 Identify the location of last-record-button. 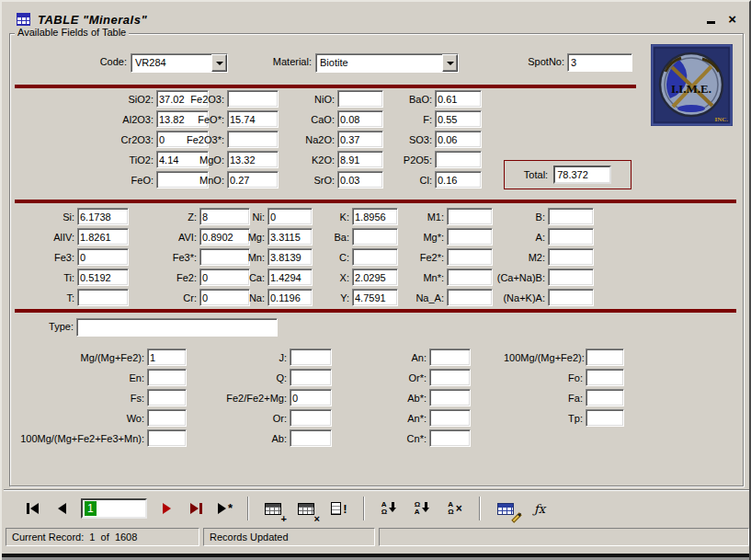
(196, 509).